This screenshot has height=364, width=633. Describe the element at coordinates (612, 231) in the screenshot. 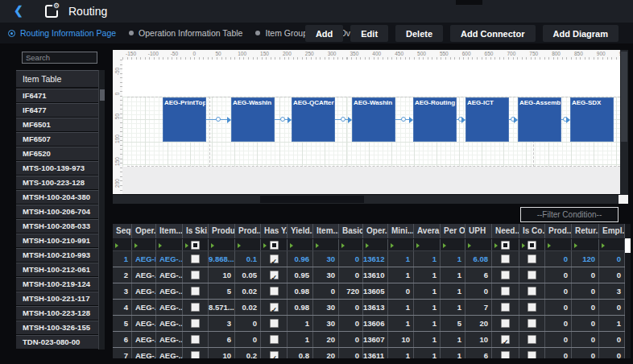

I see `column-header-empl: Empl...` at that location.